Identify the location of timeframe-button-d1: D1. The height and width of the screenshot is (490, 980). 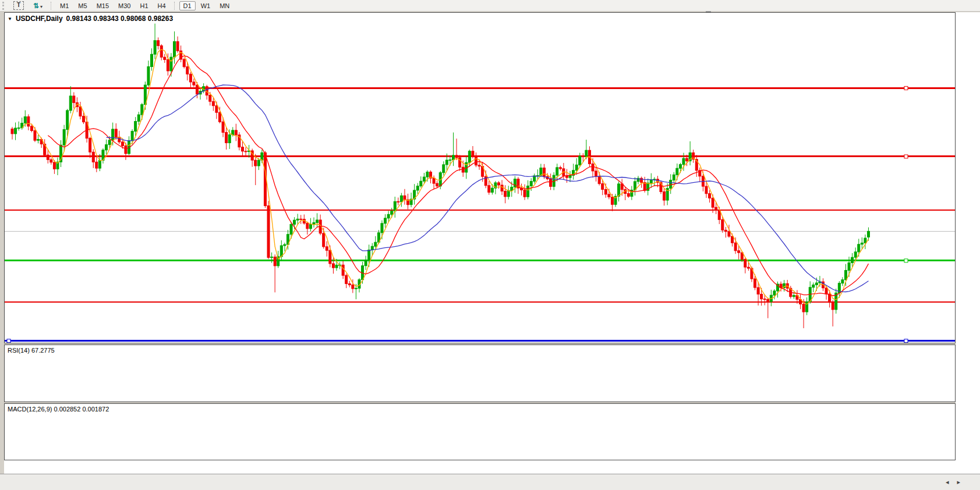
(187, 6).